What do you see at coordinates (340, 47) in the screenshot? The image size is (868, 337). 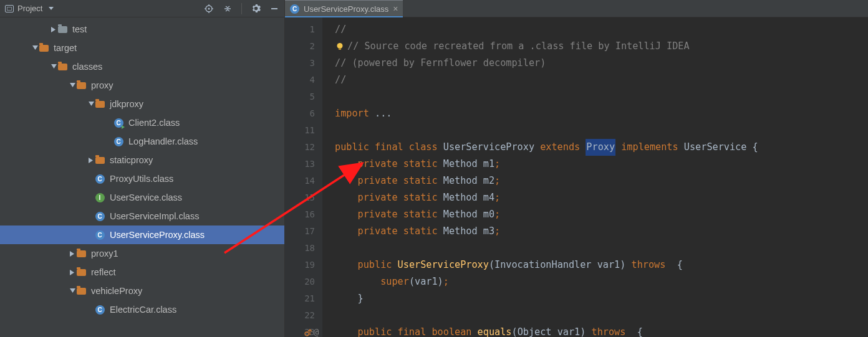 I see `intention-bulb-icon` at bounding box center [340, 47].